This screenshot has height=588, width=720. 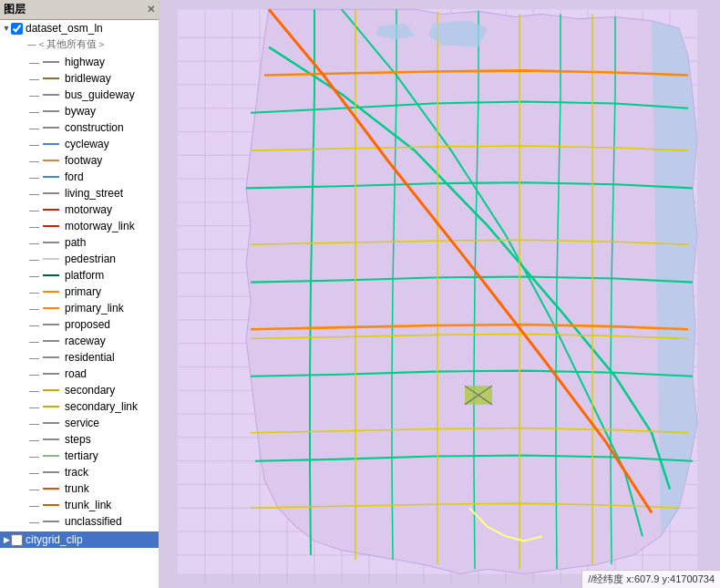 I want to click on list-item: —construction, so click(x=92, y=128).